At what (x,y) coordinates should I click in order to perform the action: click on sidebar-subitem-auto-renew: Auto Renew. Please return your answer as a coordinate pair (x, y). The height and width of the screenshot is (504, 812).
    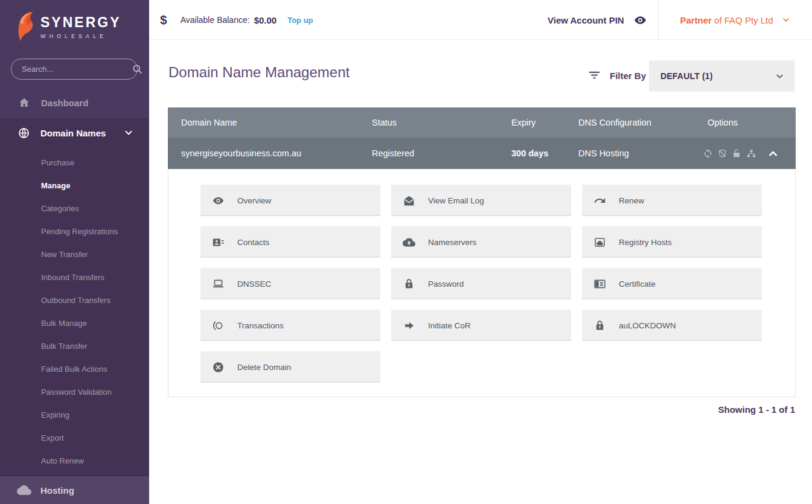
    Looking at the image, I should click on (80, 461).